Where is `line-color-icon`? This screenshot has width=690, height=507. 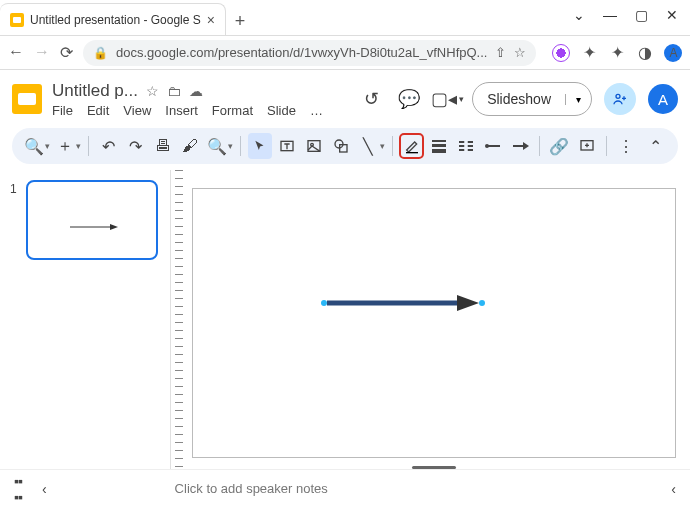
line-color-icon is located at coordinates (411, 146).